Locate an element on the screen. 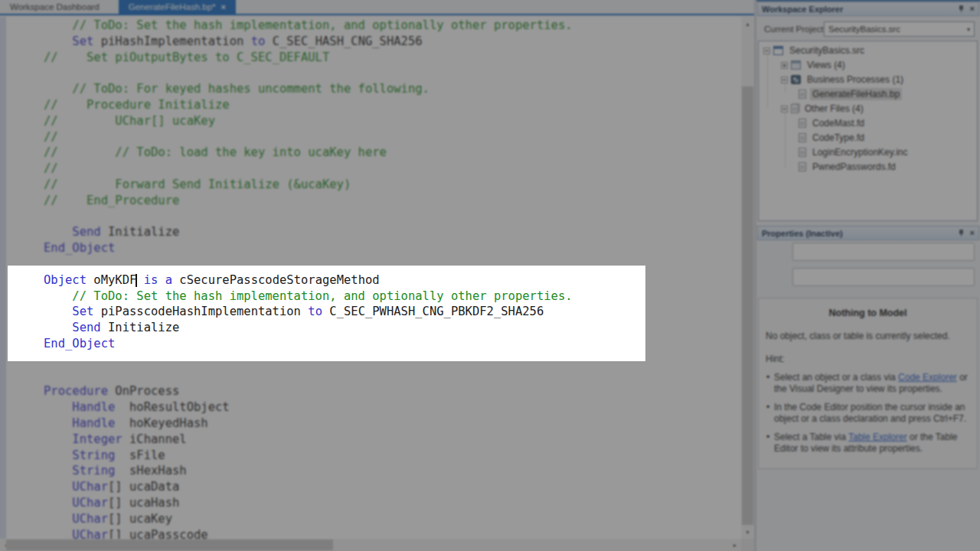  panel-title: Workspace Explorer is located at coordinates (802, 9).